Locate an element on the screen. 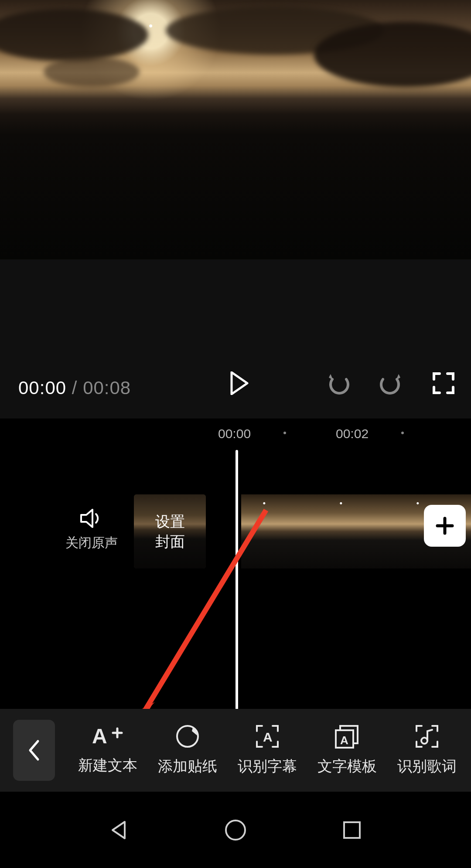 This screenshot has height=868, width=471. play-icon is located at coordinates (239, 383).